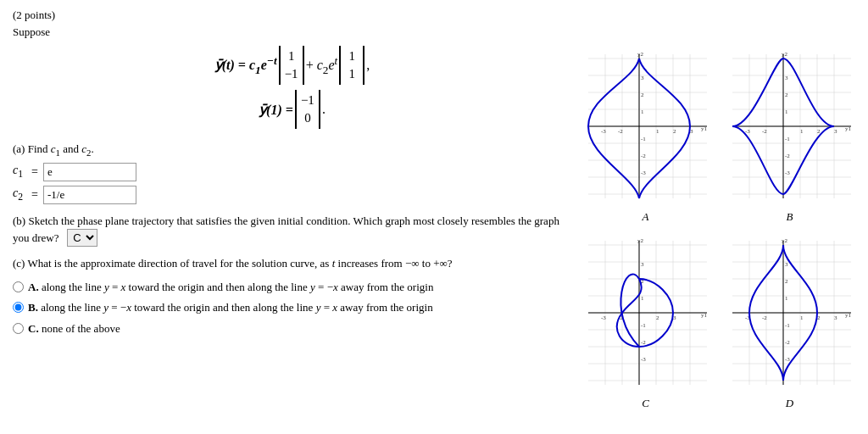 The image size is (868, 434). Describe the element at coordinates (82, 237) in the screenshot. I see `graph-select: A B C D` at that location.